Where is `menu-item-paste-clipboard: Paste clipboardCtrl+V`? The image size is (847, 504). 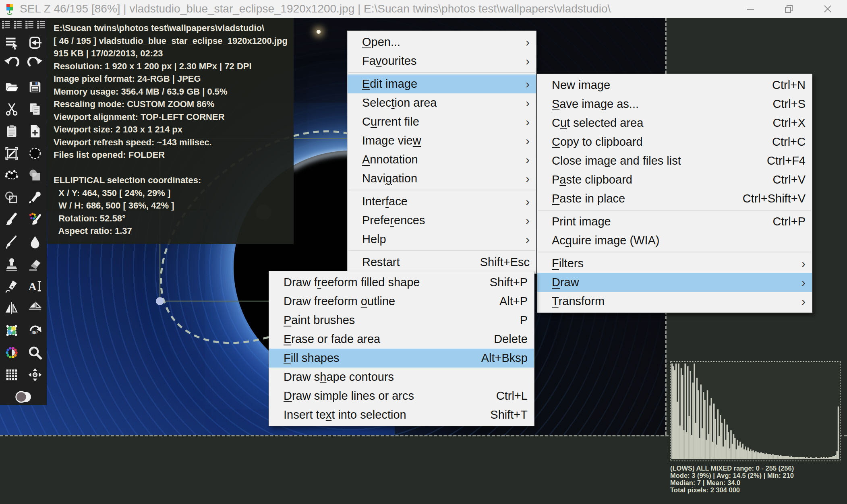 menu-item-paste-clipboard: Paste clipboardCtrl+V is located at coordinates (675, 180).